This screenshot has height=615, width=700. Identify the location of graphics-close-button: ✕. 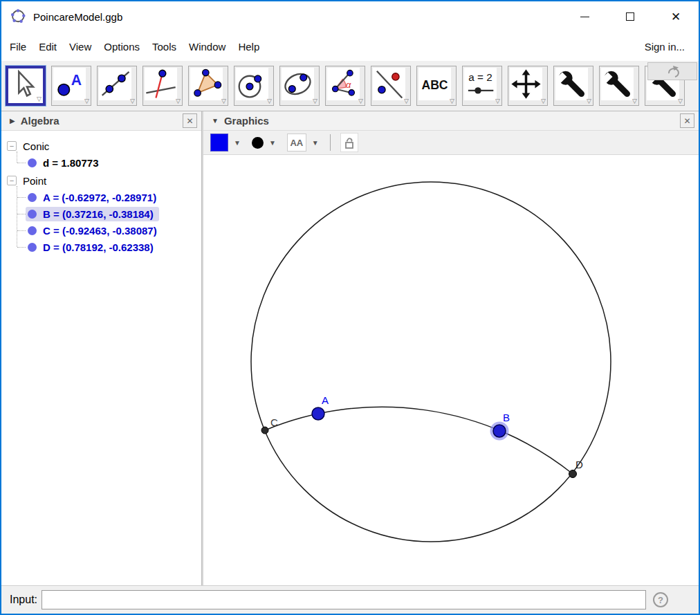
(688, 120).